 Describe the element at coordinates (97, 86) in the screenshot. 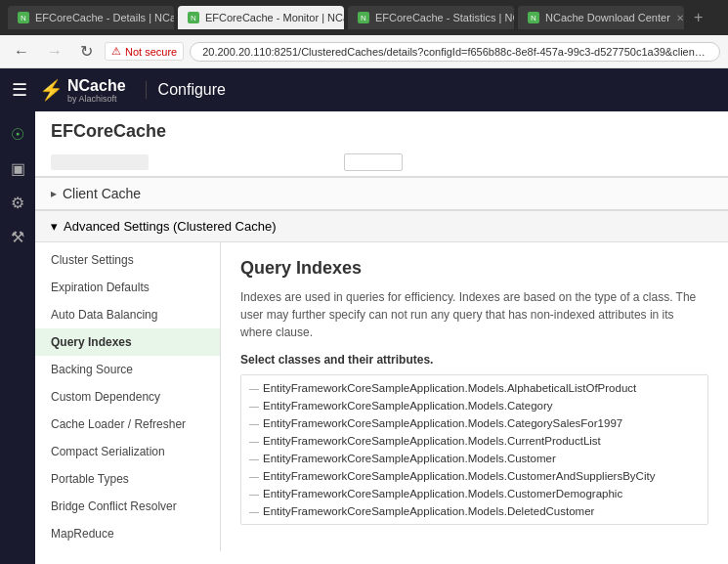

I see `logo-text: NCache` at that location.